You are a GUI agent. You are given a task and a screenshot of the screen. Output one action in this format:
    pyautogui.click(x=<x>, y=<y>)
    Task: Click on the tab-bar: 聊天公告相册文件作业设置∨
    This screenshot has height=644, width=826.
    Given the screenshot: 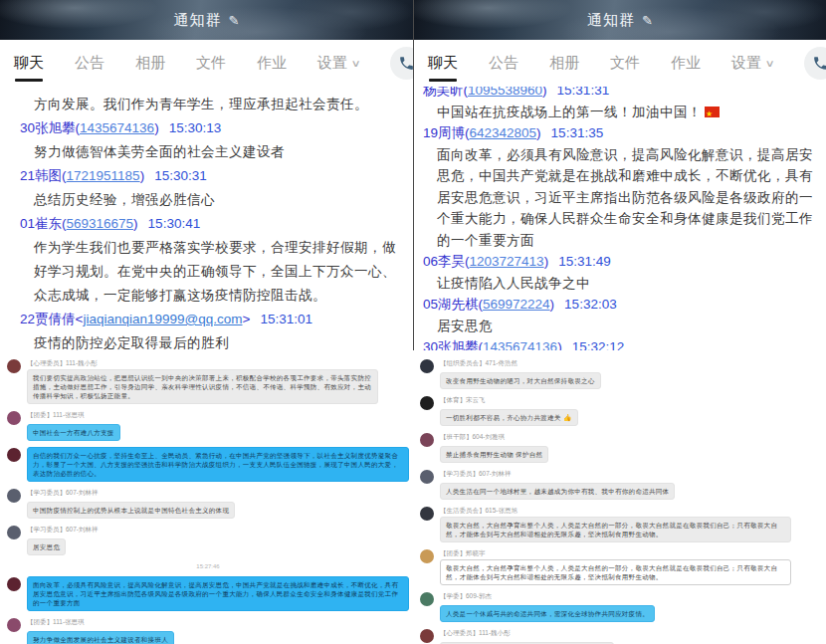 What is the action you would take?
    pyautogui.click(x=620, y=64)
    